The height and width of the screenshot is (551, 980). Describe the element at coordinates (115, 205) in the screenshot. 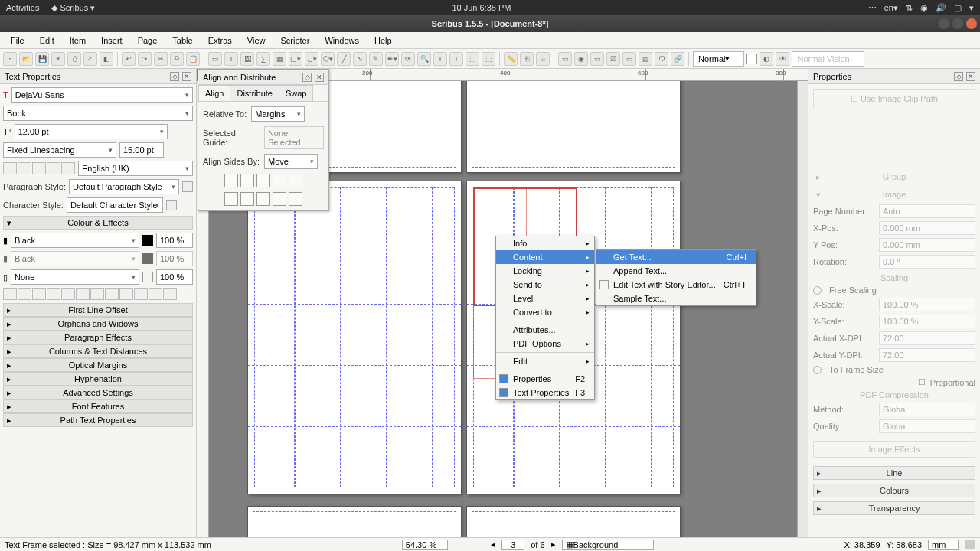

I see `char-style-combo: Default Character Style` at that location.